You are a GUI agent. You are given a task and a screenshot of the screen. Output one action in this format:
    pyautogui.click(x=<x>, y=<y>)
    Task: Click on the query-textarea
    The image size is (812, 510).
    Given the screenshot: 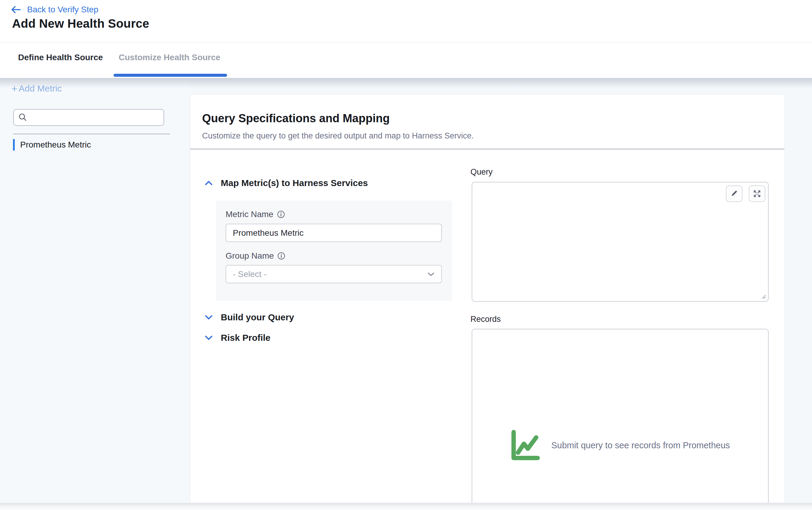 What is the action you would take?
    pyautogui.click(x=620, y=242)
    